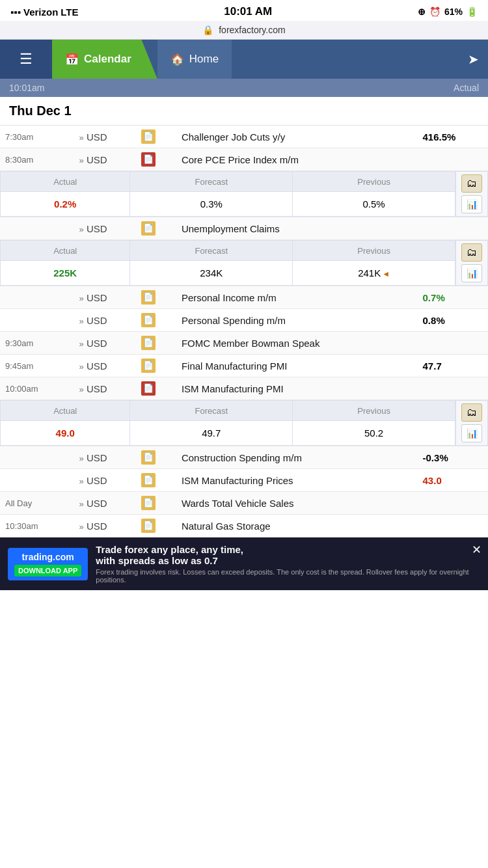 This screenshot has width=488, height=868. What do you see at coordinates (244, 10) in the screenshot?
I see `status-bar: ▪▪▪ Verizon LTE 10:01 AM ⊕ ⏰ 61% 🔋` at bounding box center [244, 10].